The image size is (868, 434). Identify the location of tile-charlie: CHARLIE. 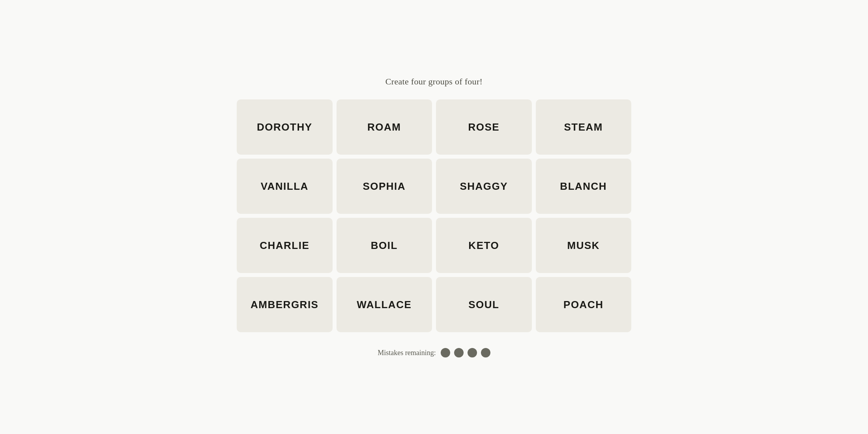
(285, 245).